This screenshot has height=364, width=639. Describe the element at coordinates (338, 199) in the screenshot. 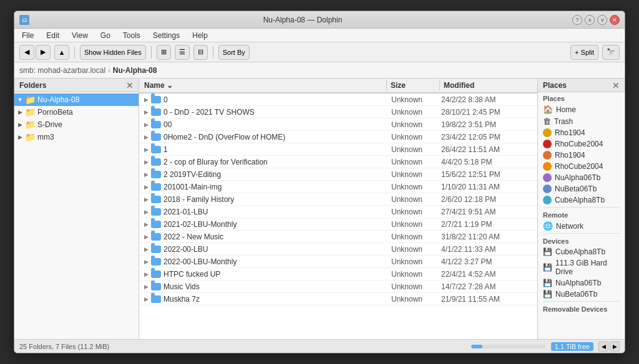

I see `file-row-8: ▶ 2018 - Family History Unknown 2/6/20 1…` at that location.